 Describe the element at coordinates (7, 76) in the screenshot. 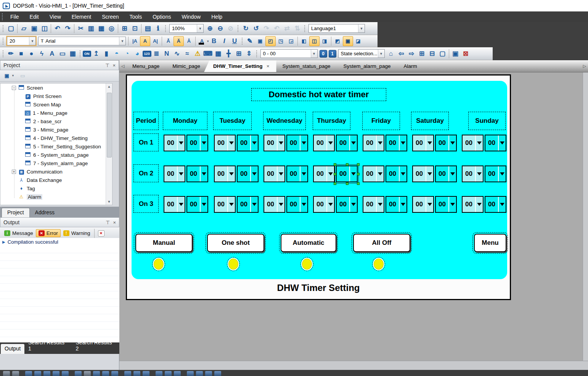

I see `new-screen-icon: ▣` at that location.